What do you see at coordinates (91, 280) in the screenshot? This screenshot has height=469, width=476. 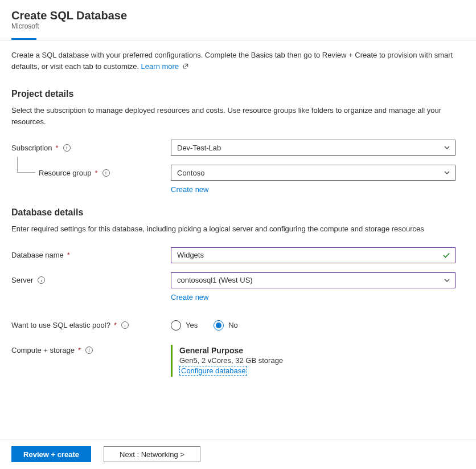 I see `label-server: Server i` at bounding box center [91, 280].